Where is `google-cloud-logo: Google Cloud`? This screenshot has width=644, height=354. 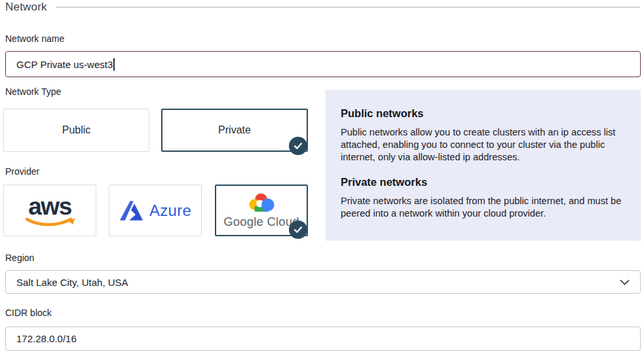 google-cloud-logo: Google Cloud is located at coordinates (261, 211).